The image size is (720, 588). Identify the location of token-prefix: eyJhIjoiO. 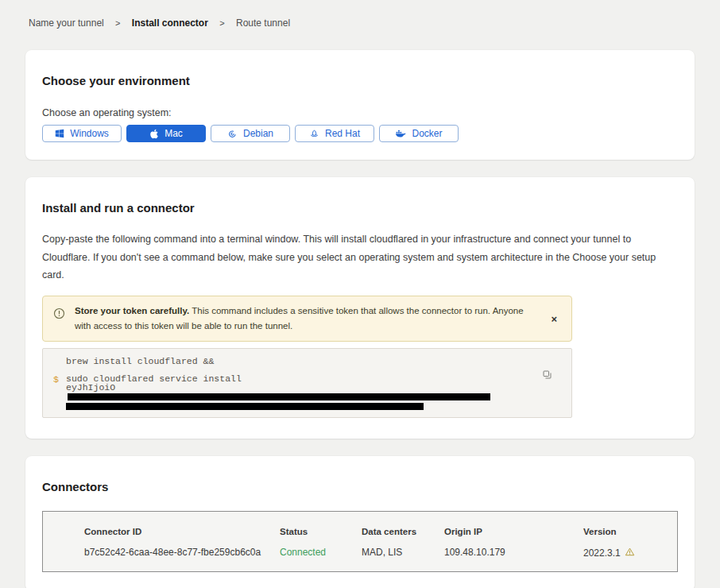
(91, 388).